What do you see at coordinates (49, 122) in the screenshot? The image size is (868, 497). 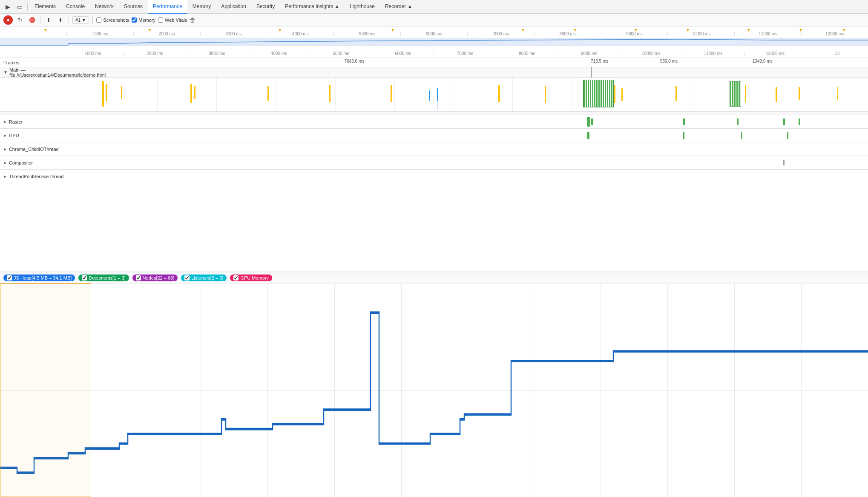 I see `raster-label: ► Raster` at bounding box center [49, 122].